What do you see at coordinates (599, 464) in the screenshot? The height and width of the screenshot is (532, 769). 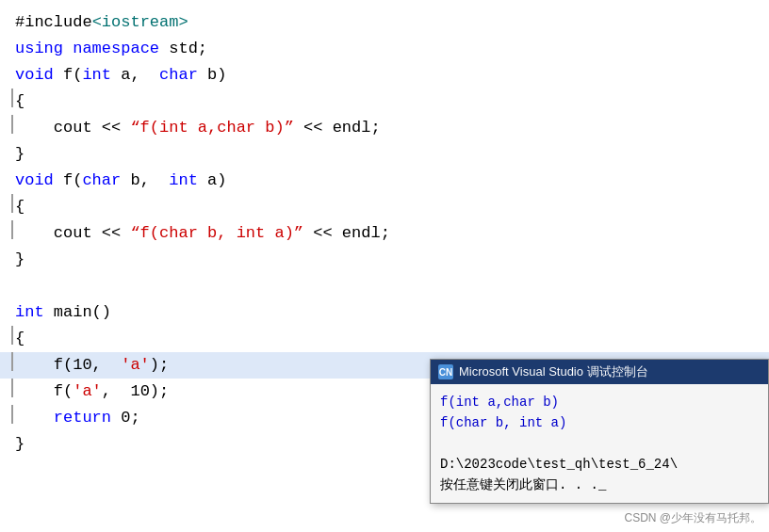 I see `console-output-4: D:\2023code\test_qh\test_6_24\` at bounding box center [599, 464].